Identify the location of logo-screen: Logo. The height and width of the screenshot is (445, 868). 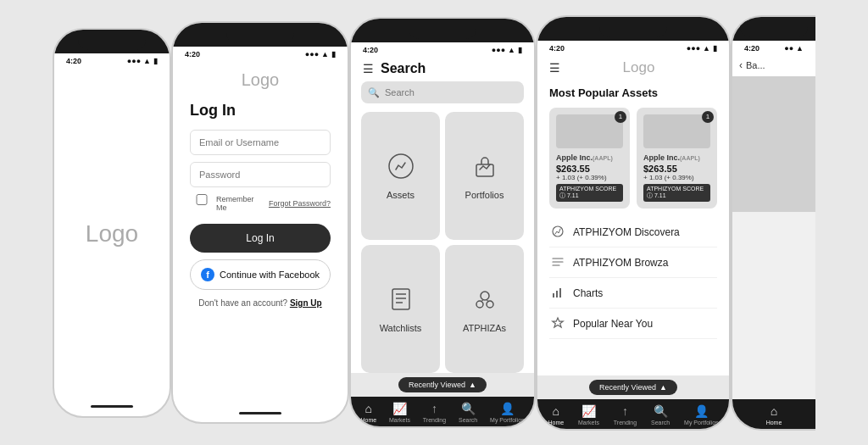
(112, 234).